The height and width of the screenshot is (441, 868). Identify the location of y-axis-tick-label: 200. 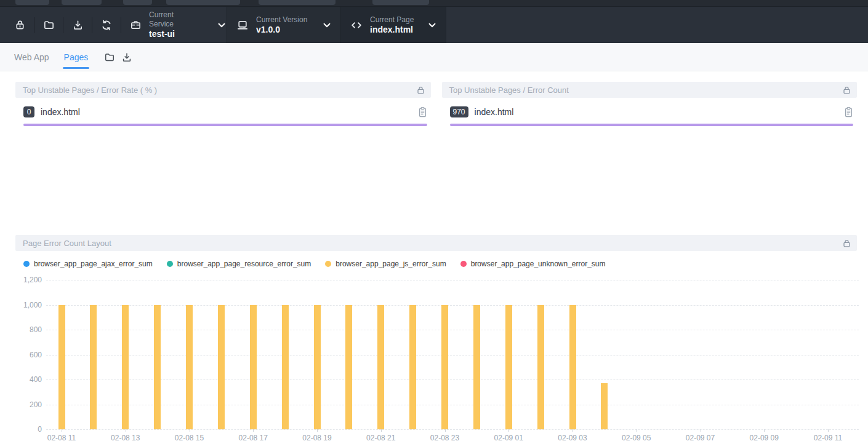
(21, 405).